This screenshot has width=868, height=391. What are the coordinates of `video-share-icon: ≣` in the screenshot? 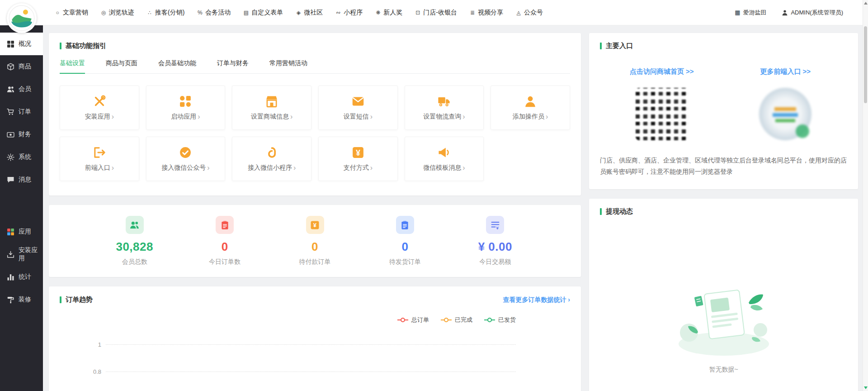 It's located at (472, 13).